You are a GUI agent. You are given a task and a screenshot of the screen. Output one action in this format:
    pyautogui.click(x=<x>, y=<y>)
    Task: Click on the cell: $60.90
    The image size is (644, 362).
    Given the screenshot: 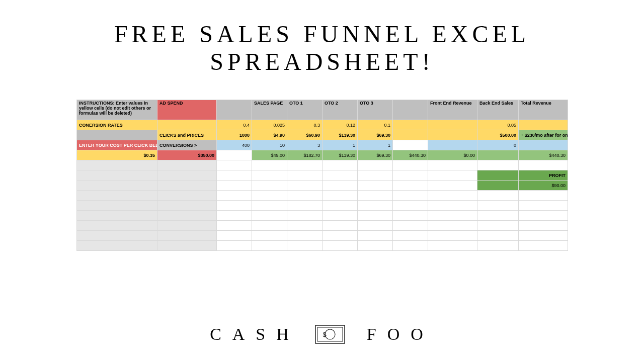 What is the action you would take?
    pyautogui.click(x=305, y=135)
    